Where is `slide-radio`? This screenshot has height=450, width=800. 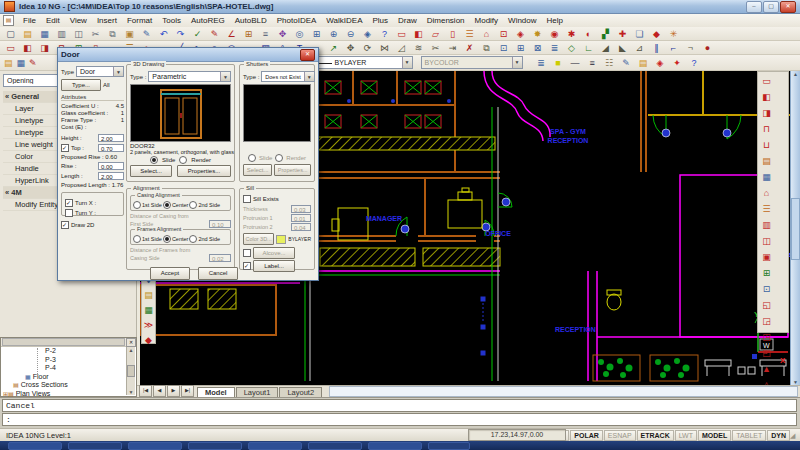
slide-radio is located at coordinates (154, 160).